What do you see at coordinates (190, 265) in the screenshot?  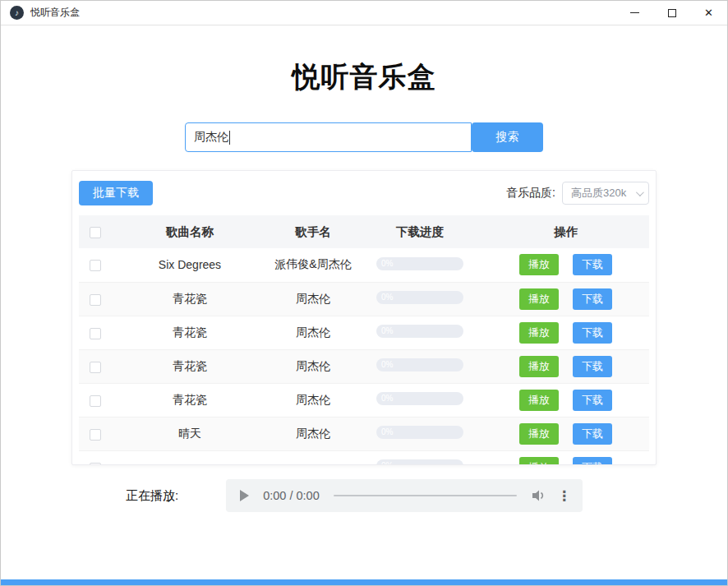 I see `song-name-cell: Six Degrees` at bounding box center [190, 265].